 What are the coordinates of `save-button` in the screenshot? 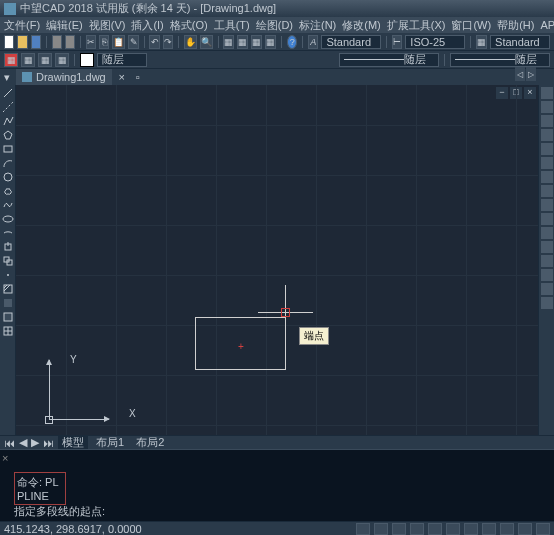 It's located at (36, 42).